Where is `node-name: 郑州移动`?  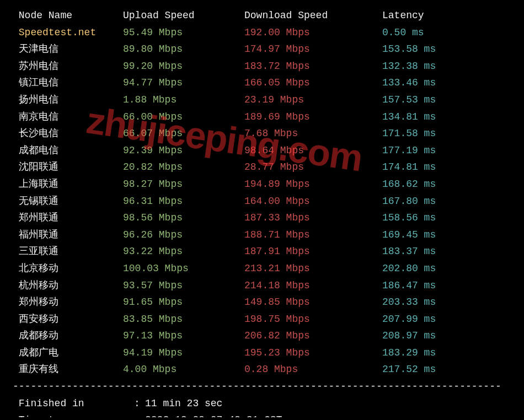
node-name: 郑州移动 is located at coordinates (68, 302).